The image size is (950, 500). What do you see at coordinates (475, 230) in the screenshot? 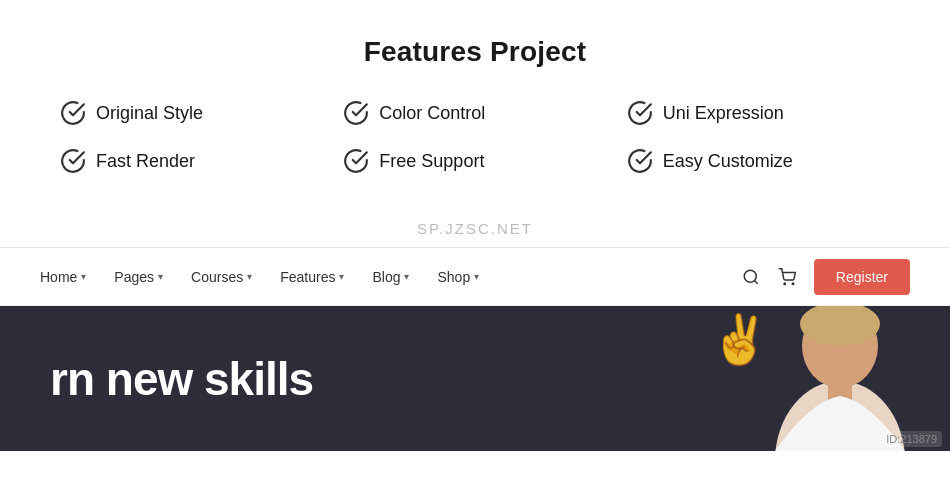
I see `watermark: SP.JZSC.NET` at bounding box center [475, 230].